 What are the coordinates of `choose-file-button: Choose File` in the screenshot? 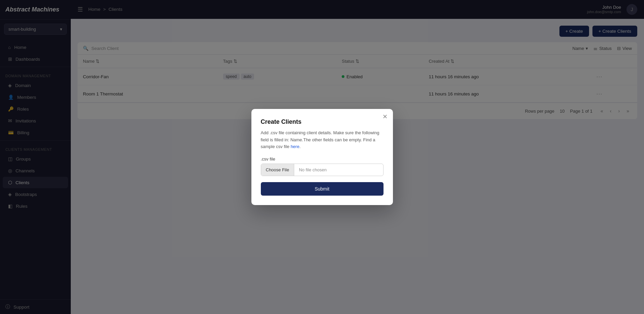 It's located at (278, 170).